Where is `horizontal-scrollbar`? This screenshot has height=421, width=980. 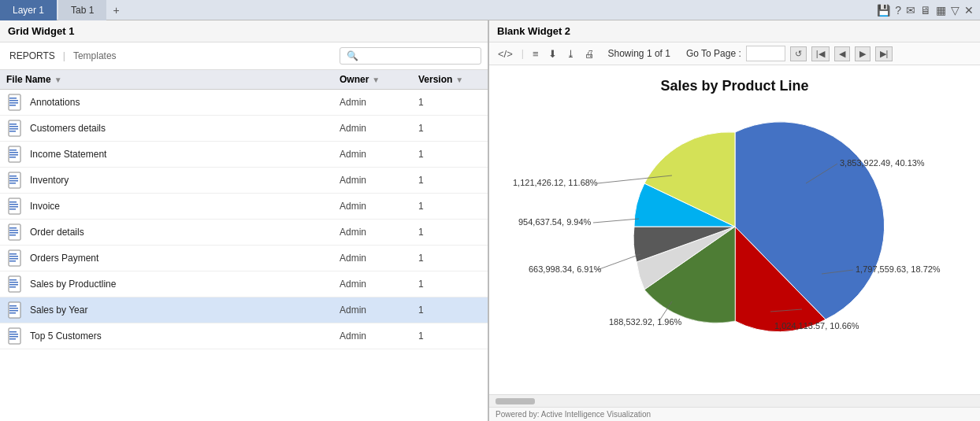
horizontal-scrollbar is located at coordinates (734, 401).